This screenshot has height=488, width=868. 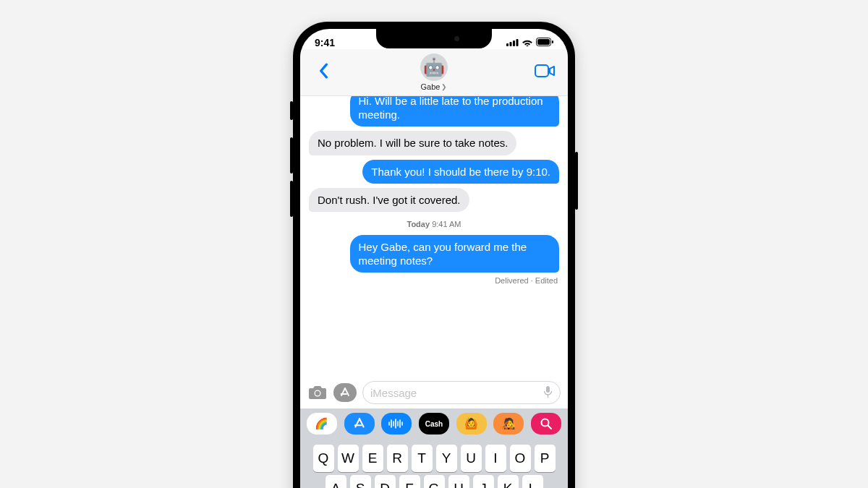 I want to click on timestamp-label: Today 9:41 AM, so click(x=434, y=224).